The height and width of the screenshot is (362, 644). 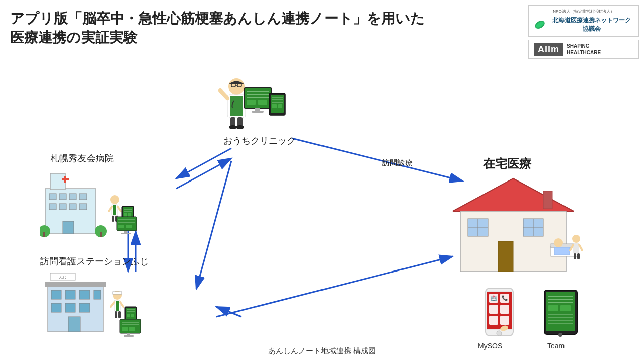 I want to click on arrow-hospital-to-clinic, so click(x=204, y=173).